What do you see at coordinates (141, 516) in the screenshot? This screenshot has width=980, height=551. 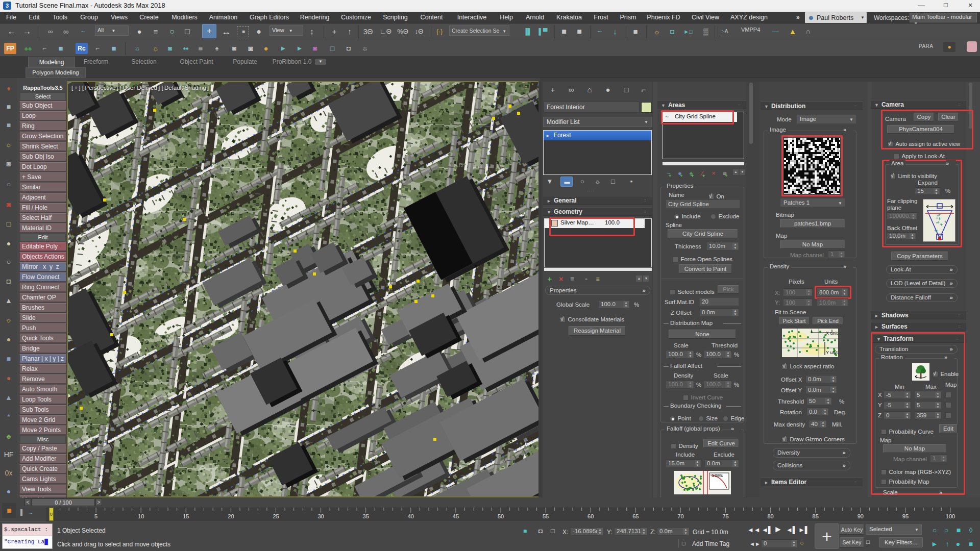 I see `svg-text: 10` at bounding box center [141, 516].